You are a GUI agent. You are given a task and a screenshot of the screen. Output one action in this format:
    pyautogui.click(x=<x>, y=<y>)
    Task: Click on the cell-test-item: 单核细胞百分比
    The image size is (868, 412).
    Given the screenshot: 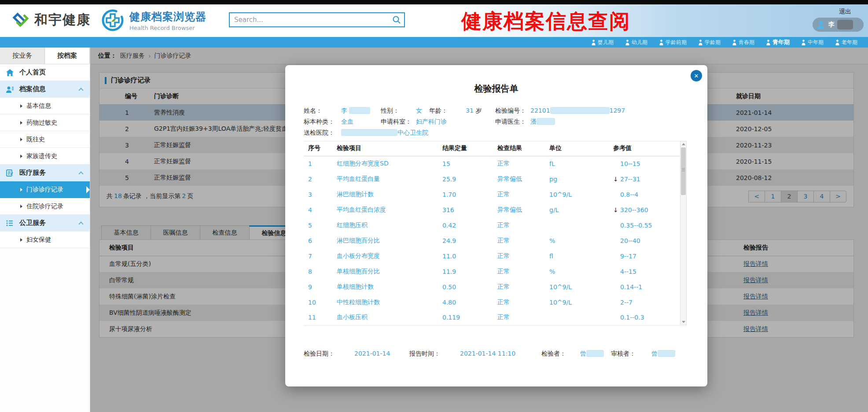 What is the action you would take?
    pyautogui.click(x=390, y=271)
    